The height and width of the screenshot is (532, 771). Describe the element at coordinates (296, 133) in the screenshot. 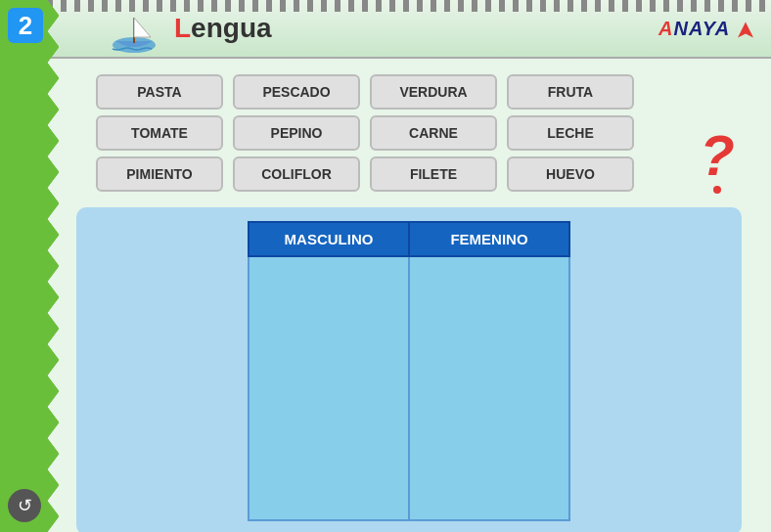

I see `word-btn-pepino: PEPINO` at that location.